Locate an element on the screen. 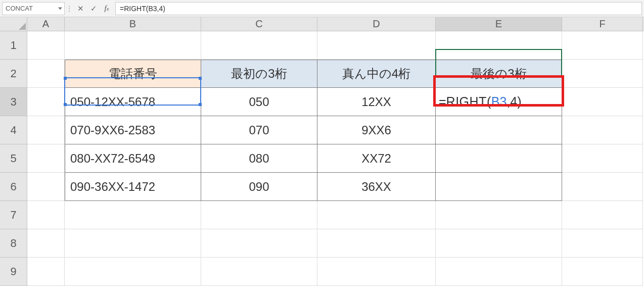 The image size is (644, 304). column-header-F: F is located at coordinates (603, 24).